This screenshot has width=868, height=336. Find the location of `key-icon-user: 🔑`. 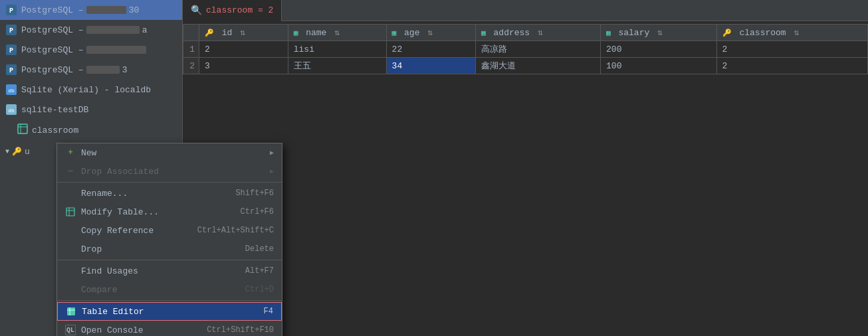

key-icon-user: 🔑 is located at coordinates (17, 151).